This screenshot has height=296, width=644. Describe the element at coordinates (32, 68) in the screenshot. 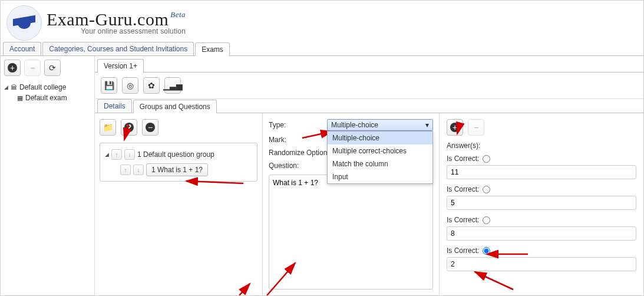

I see `remove-button: −` at that location.